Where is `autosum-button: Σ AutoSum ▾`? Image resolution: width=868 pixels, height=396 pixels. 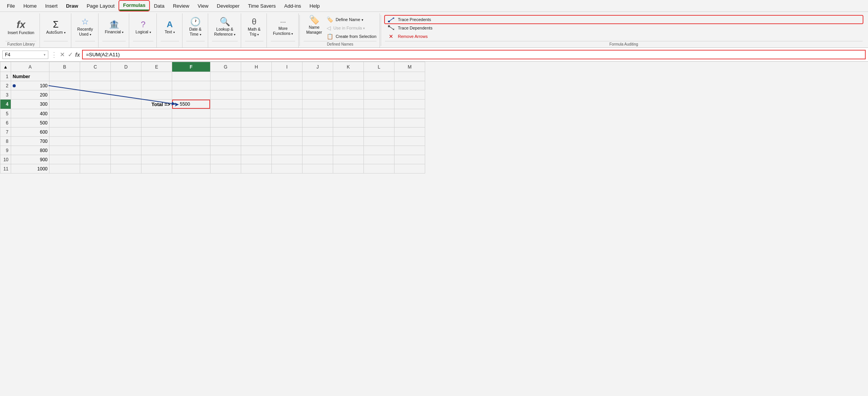
autosum-button: Σ AutoSum ▾ is located at coordinates (56, 28).